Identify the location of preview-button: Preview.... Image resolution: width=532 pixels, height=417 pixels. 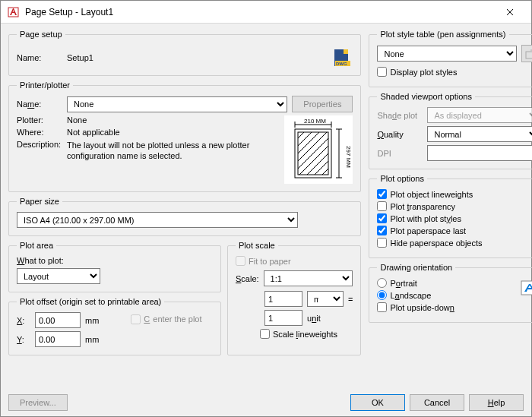
(38, 403).